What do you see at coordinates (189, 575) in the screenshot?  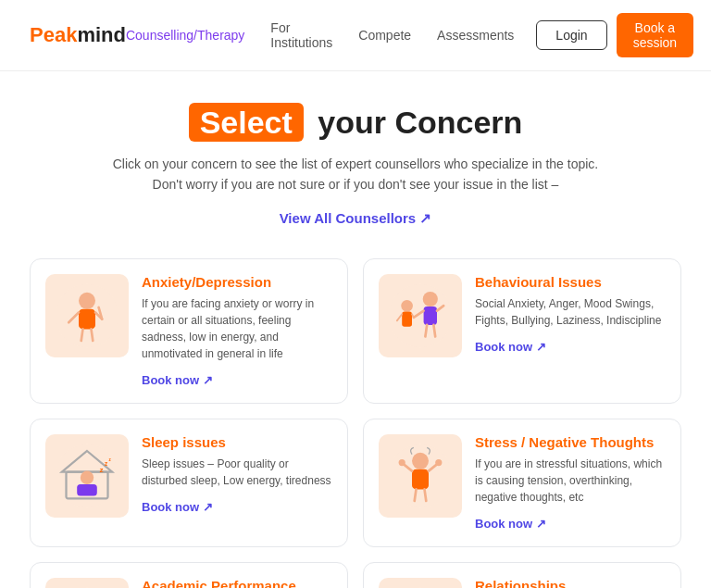 I see `card-academic: Academic Performance Motivation, focus, …` at bounding box center [189, 575].